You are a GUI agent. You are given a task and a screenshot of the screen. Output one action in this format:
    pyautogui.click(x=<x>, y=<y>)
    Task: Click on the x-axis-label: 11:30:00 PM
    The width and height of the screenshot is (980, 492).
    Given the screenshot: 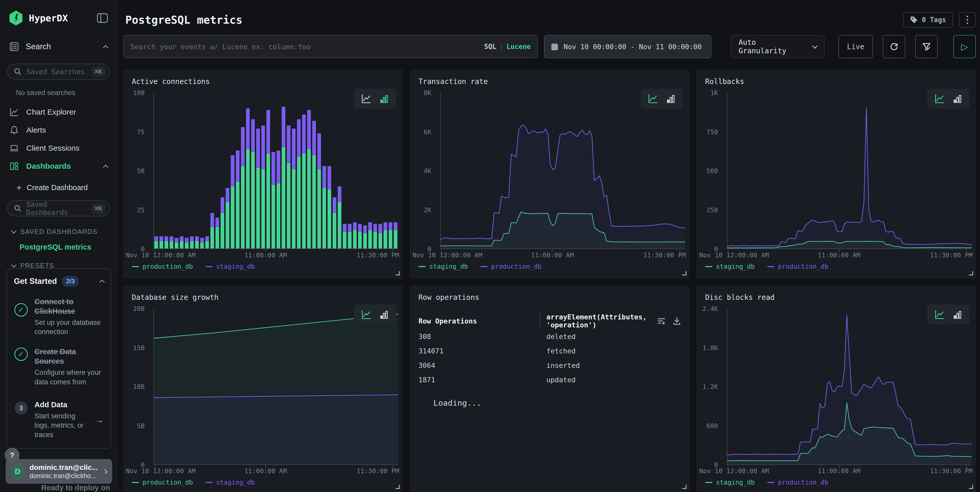 What is the action you would take?
    pyautogui.click(x=951, y=255)
    